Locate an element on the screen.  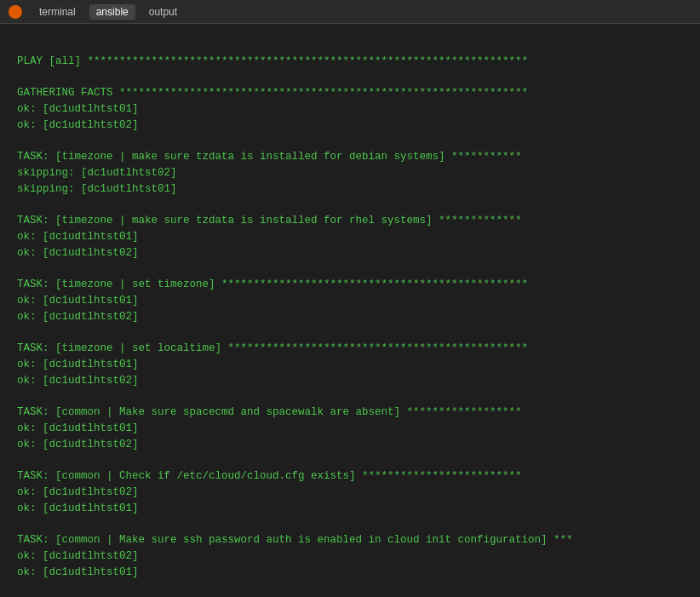
terminal-line: TASK: [timezone | set localtime] *******… is located at coordinates (350, 349).